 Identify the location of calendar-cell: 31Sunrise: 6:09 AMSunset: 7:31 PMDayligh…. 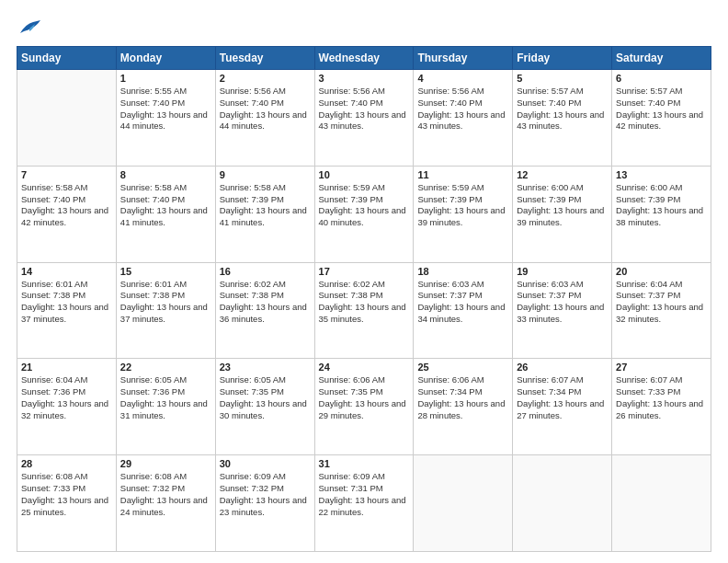
(364, 504).